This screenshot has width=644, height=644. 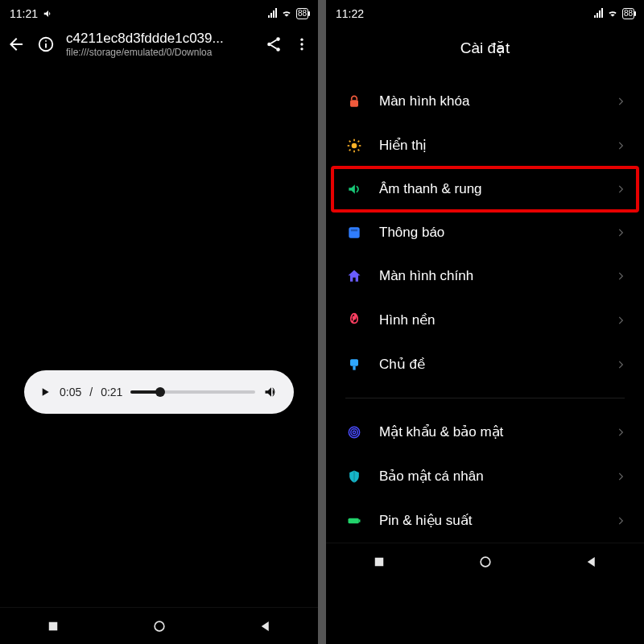 What do you see at coordinates (159, 52) in the screenshot?
I see `page-url: file:///storage/emulated/0/Downloa` at bounding box center [159, 52].